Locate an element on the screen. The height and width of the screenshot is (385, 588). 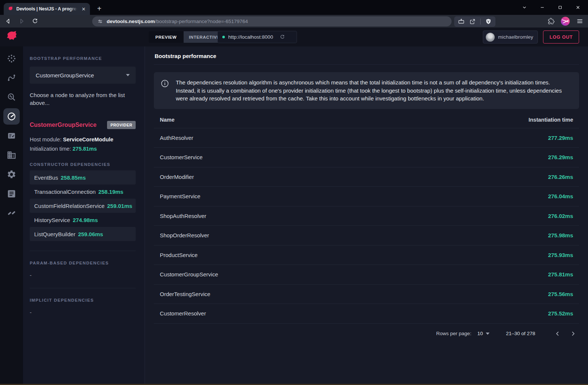
user-menu: michaelbromley is located at coordinates (511, 37).